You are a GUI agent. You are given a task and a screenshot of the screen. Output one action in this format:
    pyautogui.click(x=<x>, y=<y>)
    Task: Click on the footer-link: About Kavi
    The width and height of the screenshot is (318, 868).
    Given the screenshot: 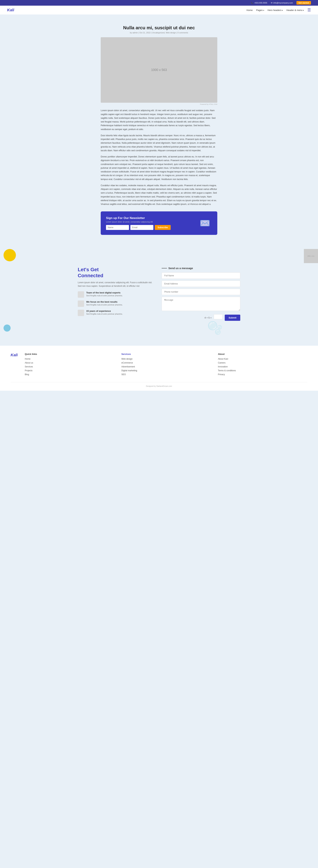 What is the action you would take?
    pyautogui.click(x=223, y=359)
    